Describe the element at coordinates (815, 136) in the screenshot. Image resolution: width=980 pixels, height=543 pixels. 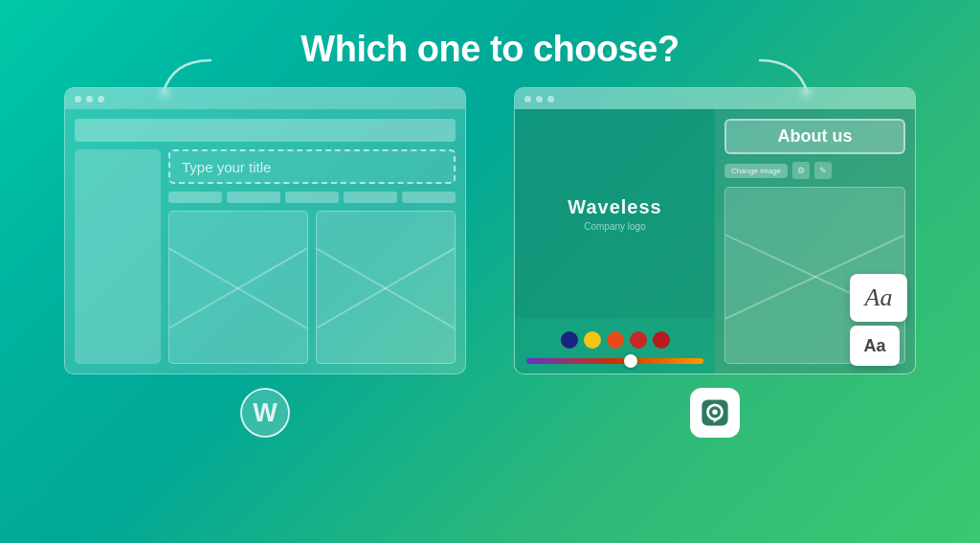
I see `wf-about-text: About us` at that location.